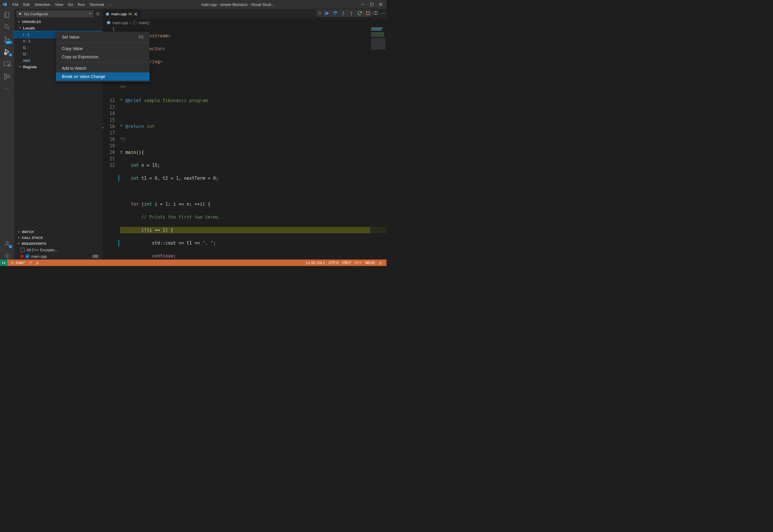  What do you see at coordinates (120, 23) in the screenshot?
I see `breadcrumb-file: main.cpp` at bounding box center [120, 23].